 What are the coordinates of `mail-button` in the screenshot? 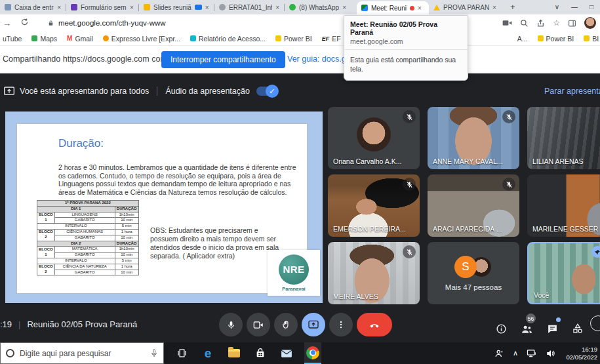 It's located at (287, 353).